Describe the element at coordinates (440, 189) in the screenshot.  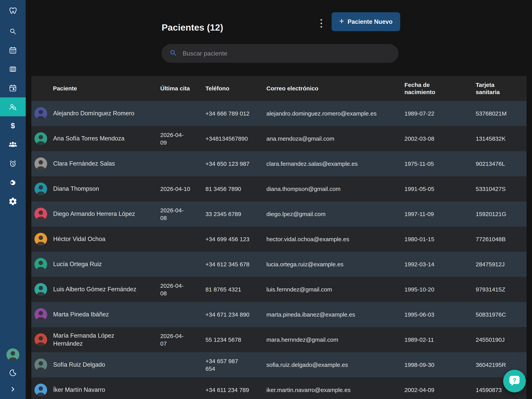
I see `birth-date: 1991-05-05` at that location.